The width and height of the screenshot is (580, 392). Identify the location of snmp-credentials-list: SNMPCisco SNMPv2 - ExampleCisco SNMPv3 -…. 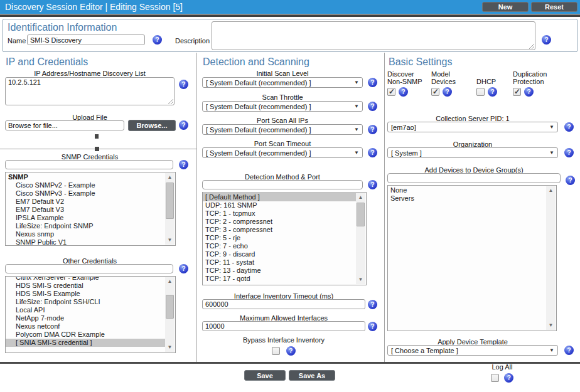
(90, 209).